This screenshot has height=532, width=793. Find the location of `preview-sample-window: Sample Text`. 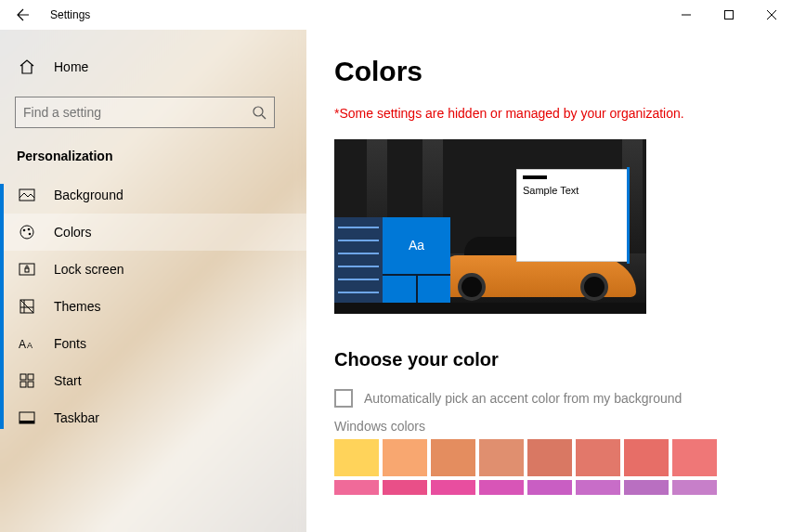

preview-sample-window: Sample Text is located at coordinates (572, 215).